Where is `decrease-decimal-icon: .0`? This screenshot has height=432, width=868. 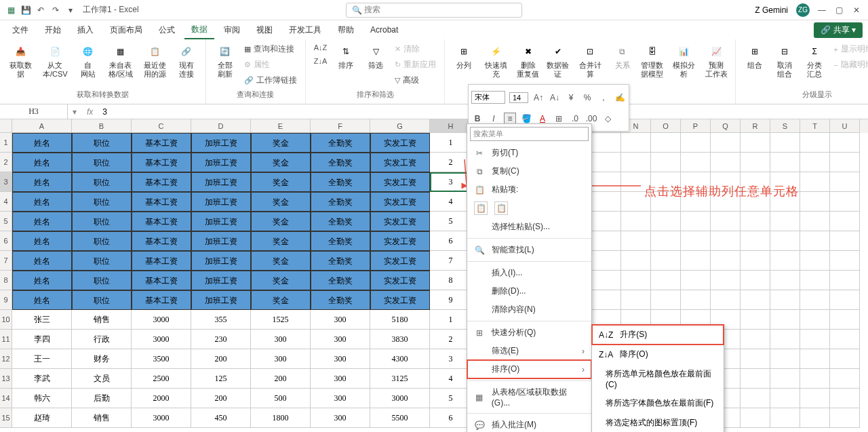
decrease-decimal-icon: .0 is located at coordinates (575, 119).